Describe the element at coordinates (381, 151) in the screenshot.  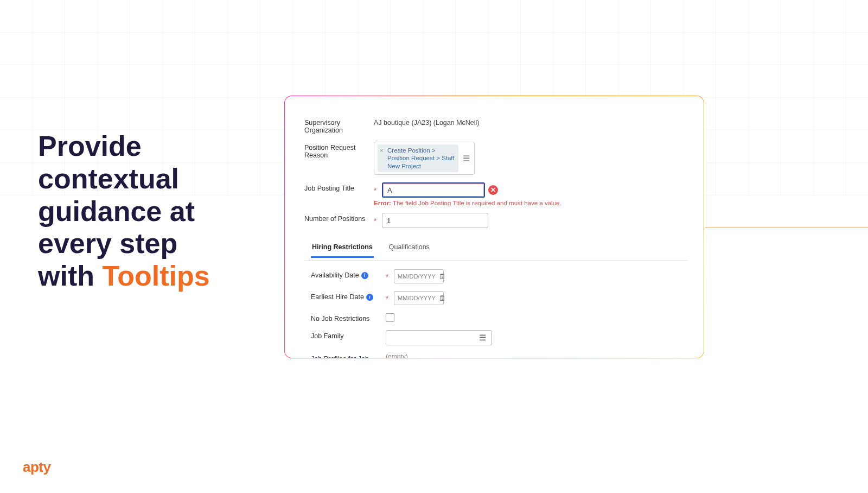
I see `remove-pill-icon: ×` at that location.